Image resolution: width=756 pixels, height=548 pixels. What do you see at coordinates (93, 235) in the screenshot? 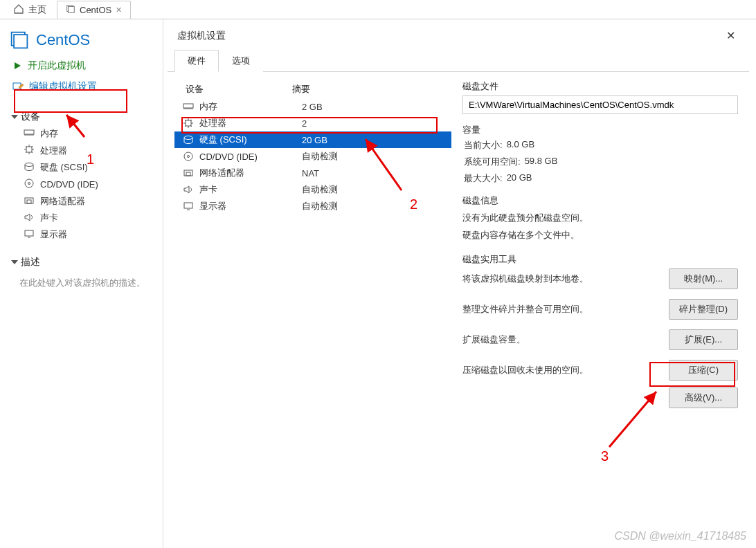
I see `sidebar-item-device: 显示器` at bounding box center [93, 235].